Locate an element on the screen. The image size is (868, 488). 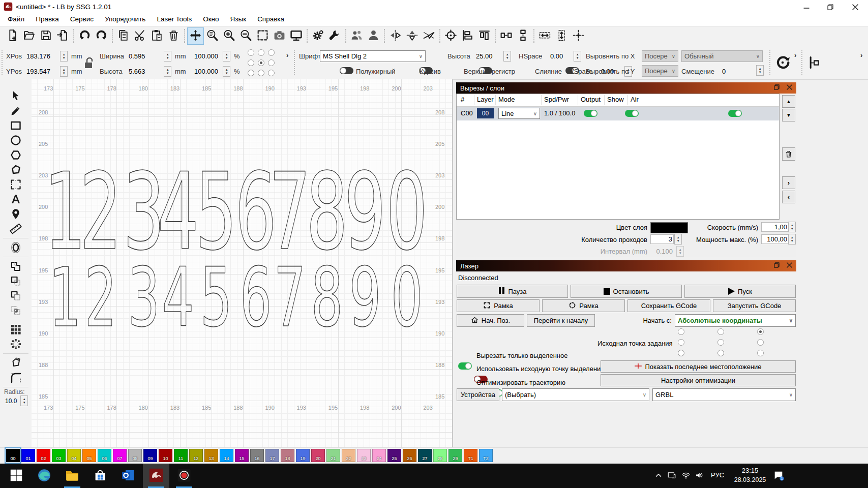
palette-swatch-16: 16 is located at coordinates (257, 455).